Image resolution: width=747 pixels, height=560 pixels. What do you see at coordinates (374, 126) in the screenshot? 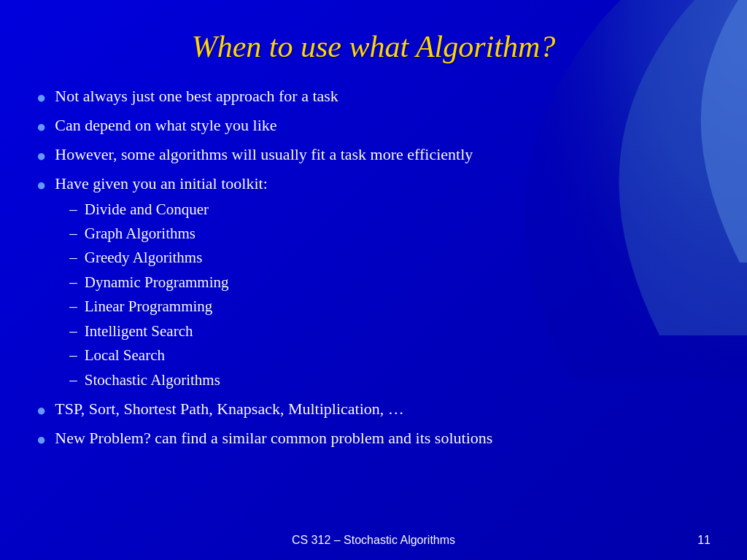
I see `bullet-item-2: ● Can depend on what style you like` at bounding box center [374, 126].